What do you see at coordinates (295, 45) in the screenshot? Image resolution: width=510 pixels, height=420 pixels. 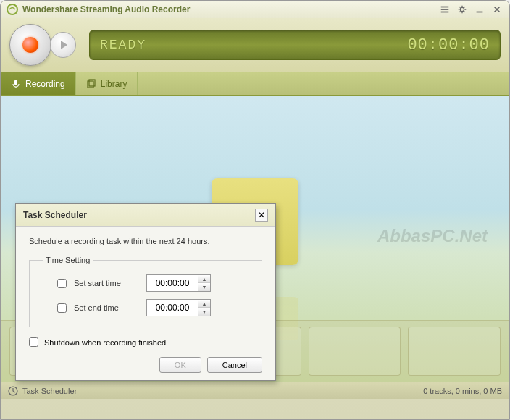 I see `status-display: READY 00:00:00` at bounding box center [295, 45].